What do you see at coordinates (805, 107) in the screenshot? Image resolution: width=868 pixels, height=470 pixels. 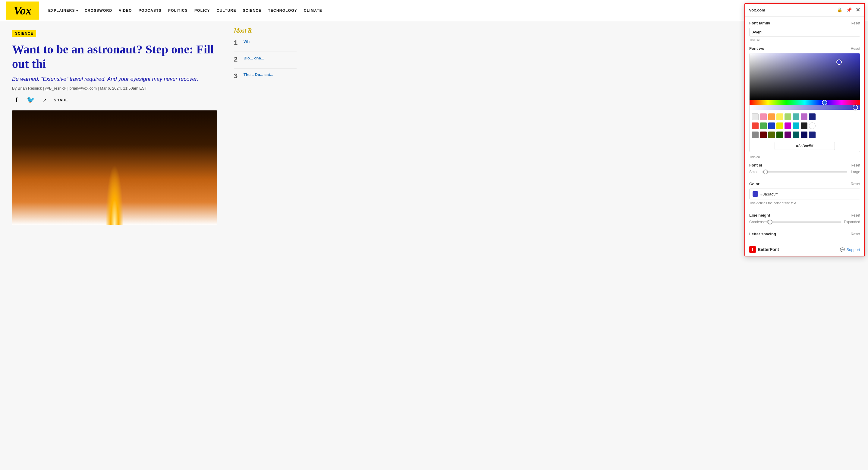 I see `alpha-bar` at bounding box center [805, 107].